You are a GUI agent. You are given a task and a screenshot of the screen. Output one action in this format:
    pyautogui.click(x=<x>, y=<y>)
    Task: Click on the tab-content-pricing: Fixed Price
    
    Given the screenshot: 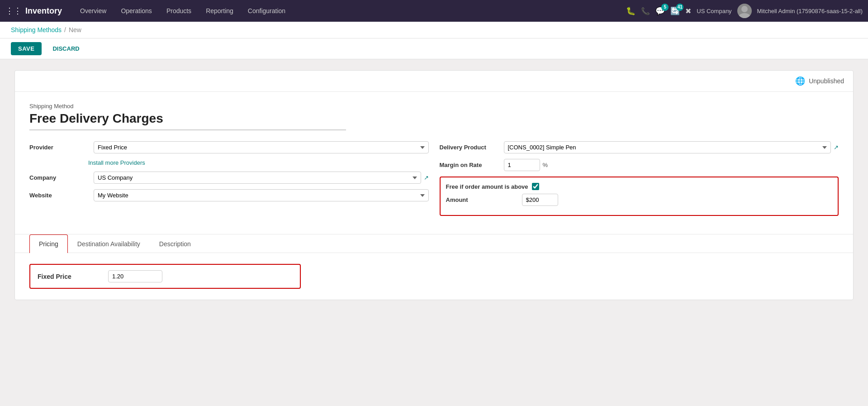 What is the action you would take?
    pyautogui.click(x=434, y=276)
    